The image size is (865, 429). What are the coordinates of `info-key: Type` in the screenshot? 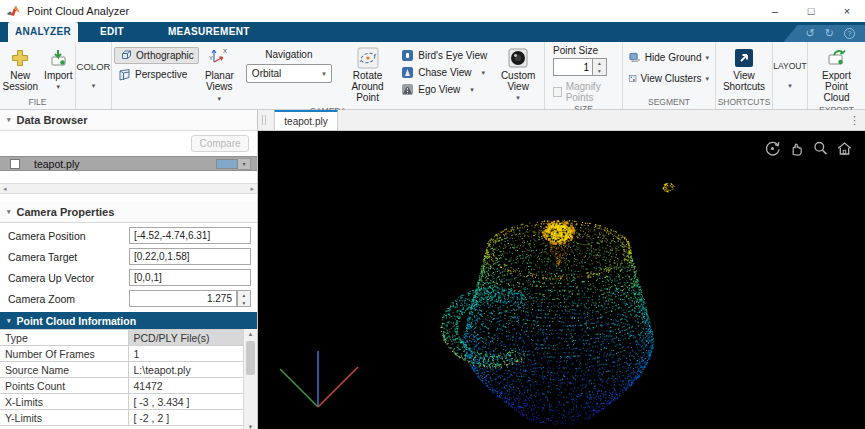 It's located at (64, 338).